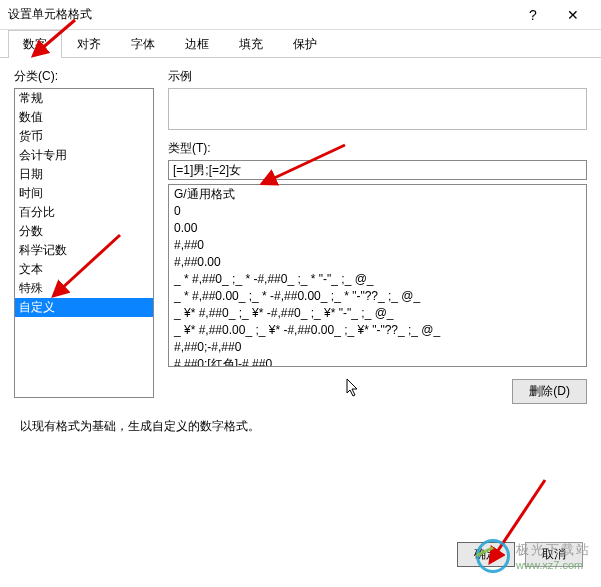 The image size is (601, 587). What do you see at coordinates (573, 15) in the screenshot?
I see `close-icon: ✕` at bounding box center [573, 15].